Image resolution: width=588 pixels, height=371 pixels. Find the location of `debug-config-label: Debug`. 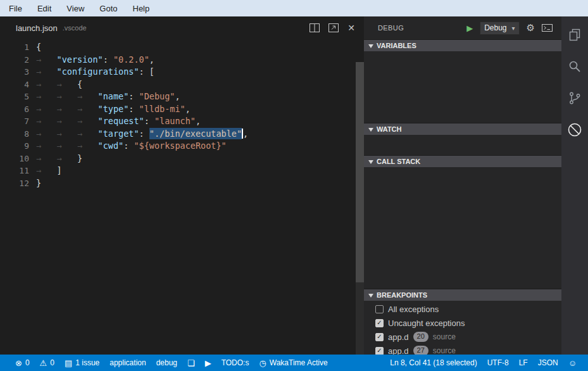

debug-config-label: Debug is located at coordinates (495, 28).